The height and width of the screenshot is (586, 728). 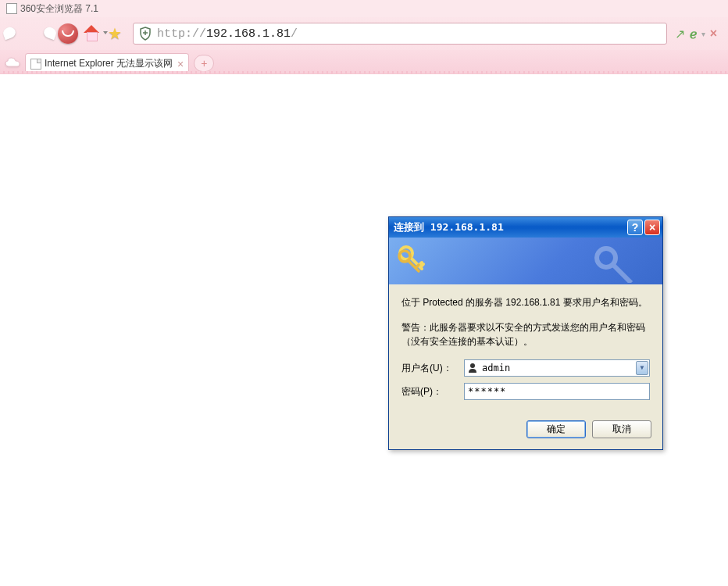 What do you see at coordinates (180, 64) in the screenshot?
I see `tab-close-icon: ×` at bounding box center [180, 64].